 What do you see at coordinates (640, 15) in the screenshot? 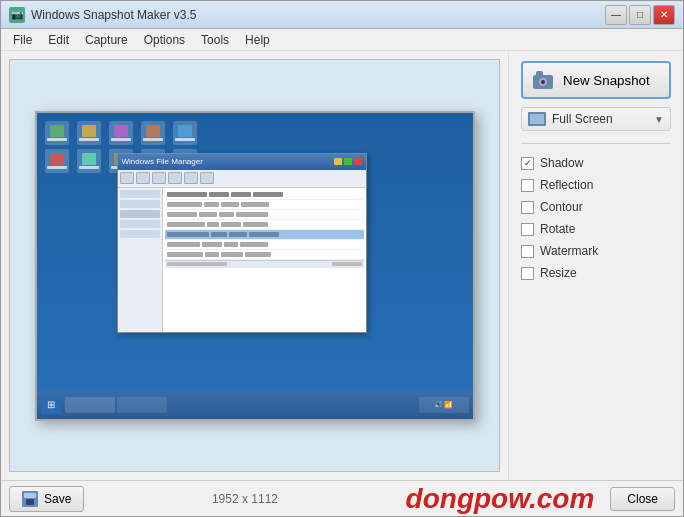
I see `title-buttons: — □ ✕` at bounding box center [640, 15].